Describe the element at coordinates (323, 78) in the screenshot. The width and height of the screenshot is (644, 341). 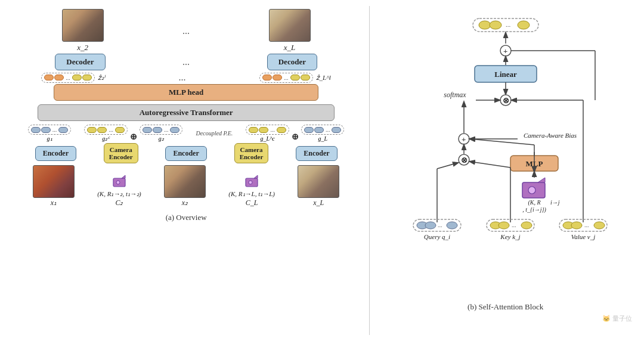
I see `zL-label: ẑ_L^l` at that location.